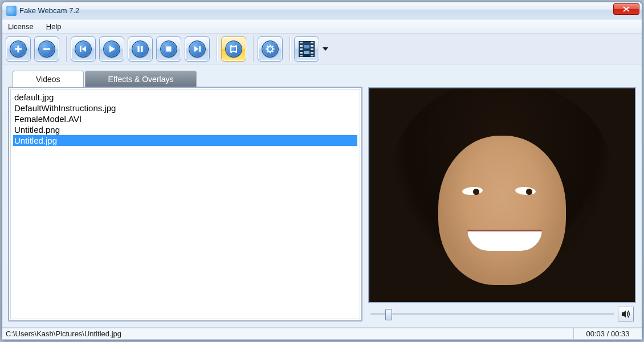  I want to click on list-item: Untitled.png, so click(185, 130).